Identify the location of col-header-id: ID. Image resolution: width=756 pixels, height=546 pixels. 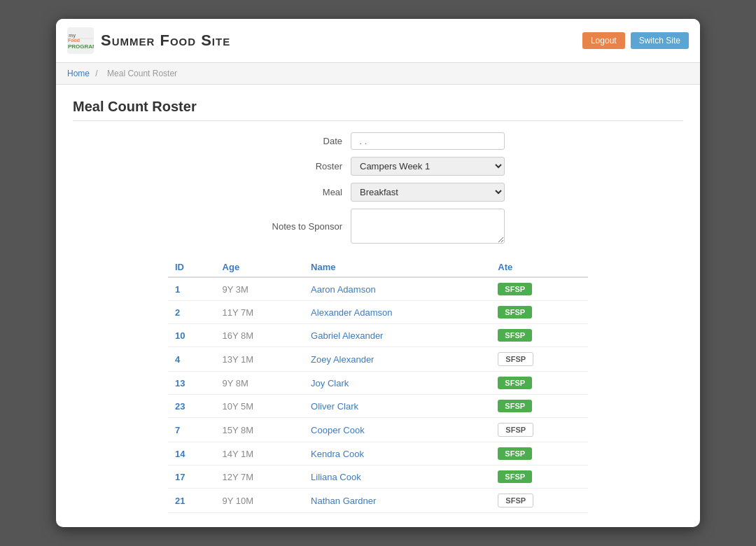
(192, 267).